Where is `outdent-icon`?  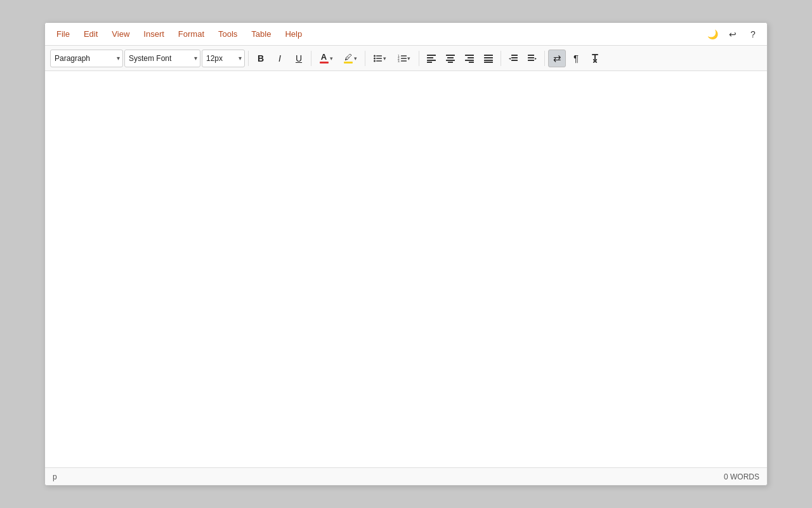 outdent-icon is located at coordinates (513, 58).